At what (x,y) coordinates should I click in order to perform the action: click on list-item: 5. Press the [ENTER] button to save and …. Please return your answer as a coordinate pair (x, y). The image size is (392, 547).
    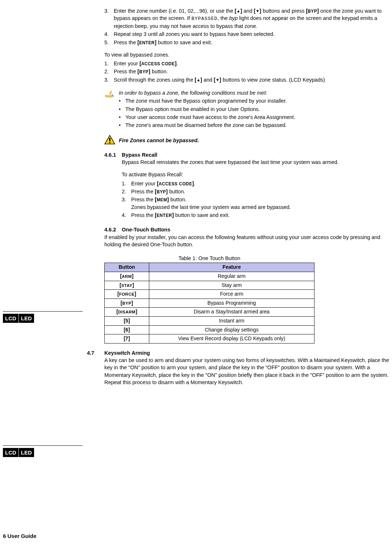
    Looking at the image, I should click on (247, 42).